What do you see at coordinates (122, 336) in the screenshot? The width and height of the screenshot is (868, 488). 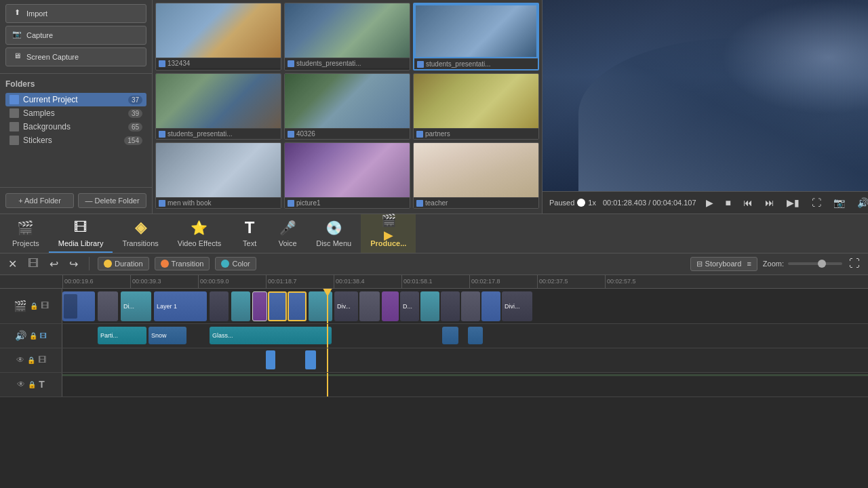 I see `effect-clip: Parti...` at bounding box center [122, 336].